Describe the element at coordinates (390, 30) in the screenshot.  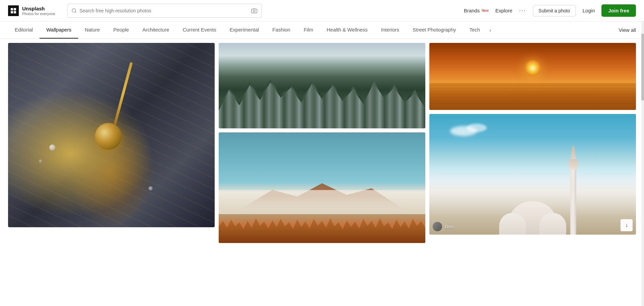
I see `cat-interiors: Interiors` at that location.